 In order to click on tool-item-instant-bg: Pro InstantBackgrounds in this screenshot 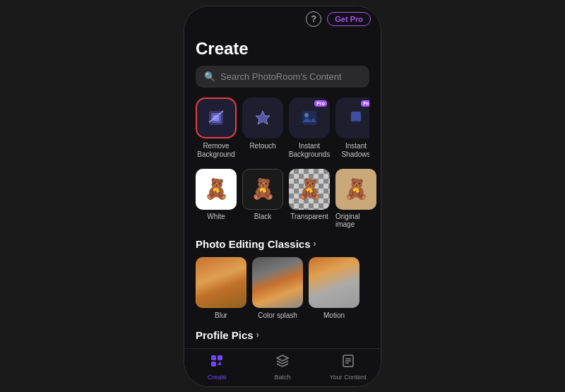, I will do `click(309, 129)`.